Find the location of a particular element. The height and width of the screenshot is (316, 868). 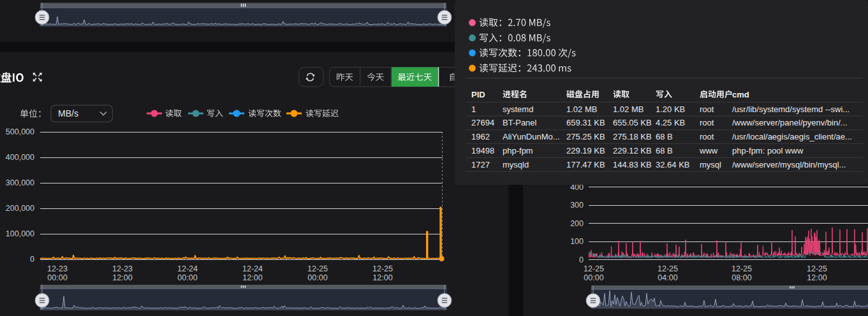

svg-text: 659.31 KB is located at coordinates (585, 122).